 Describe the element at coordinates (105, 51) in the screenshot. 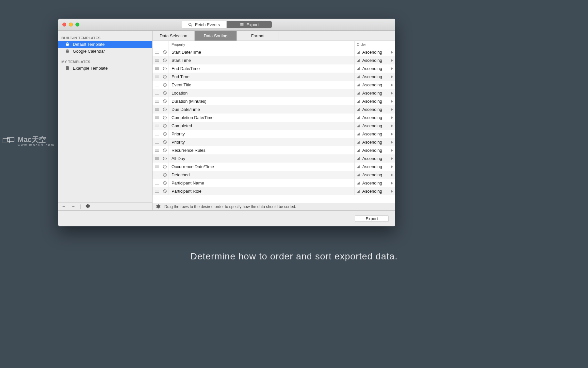

I see `sidebar-item-builtin-1: Google Calendar` at that location.